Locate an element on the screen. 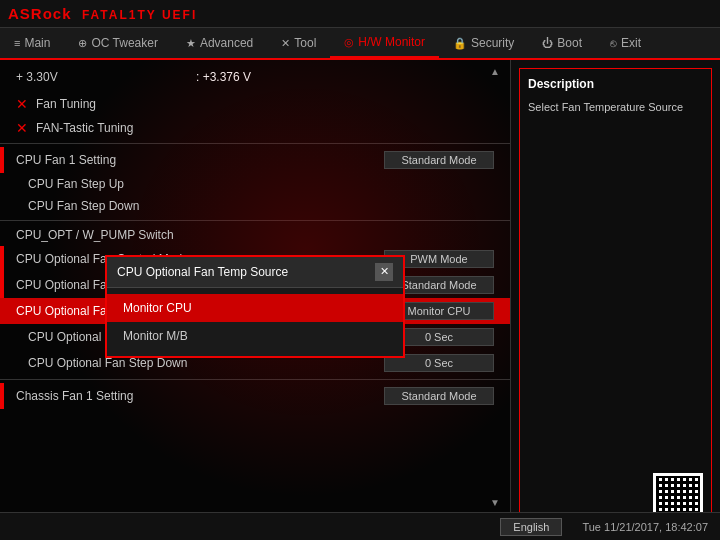 The image size is (720, 540). nav-label-tool: Tool is located at coordinates (305, 43).